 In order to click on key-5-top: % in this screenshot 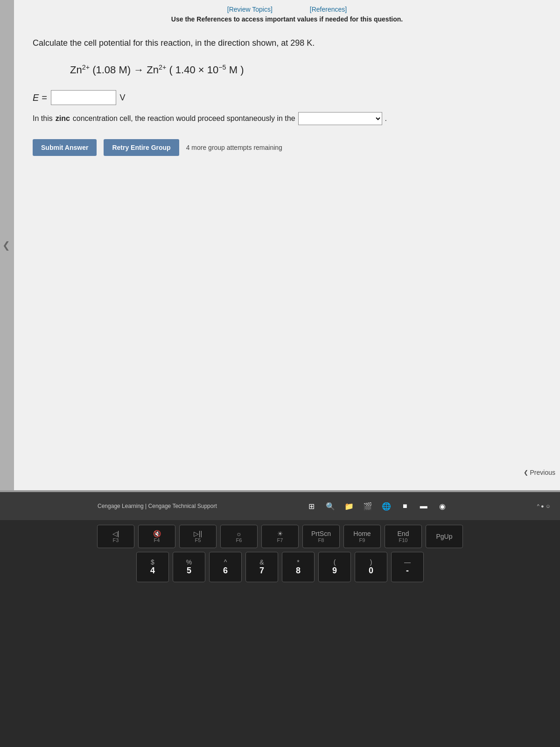, I will do `click(189, 562)`.